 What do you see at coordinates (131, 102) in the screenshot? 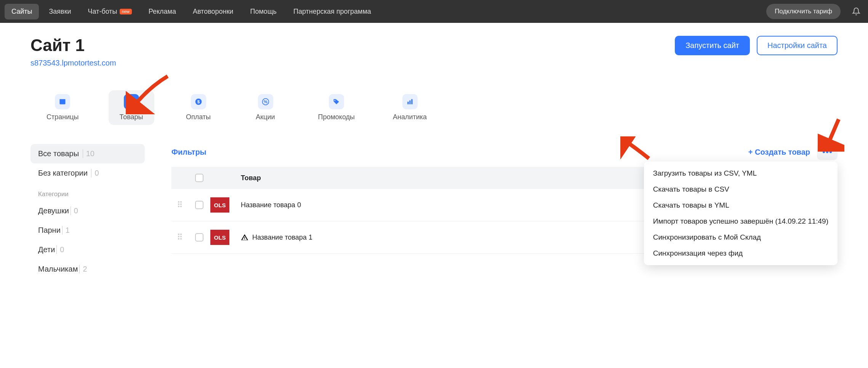
I see `archive-icon` at bounding box center [131, 102].